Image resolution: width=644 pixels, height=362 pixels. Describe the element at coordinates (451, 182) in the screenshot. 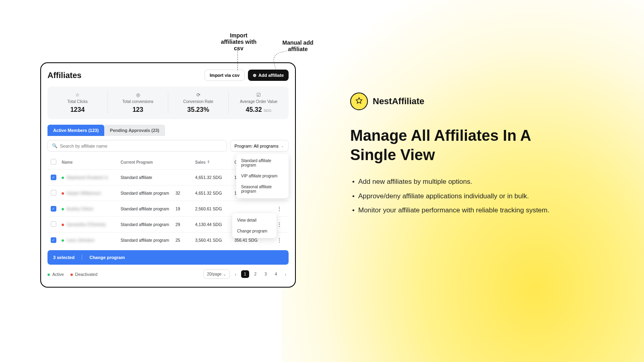

I see `bullet-item: Add new affiliates by multiple options.` at that location.